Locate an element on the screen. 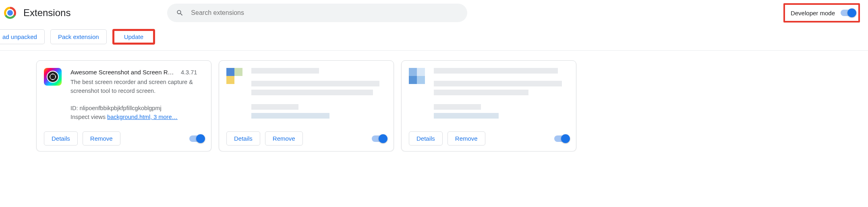 This screenshot has height=207, width=868. search-input is located at coordinates (325, 13).